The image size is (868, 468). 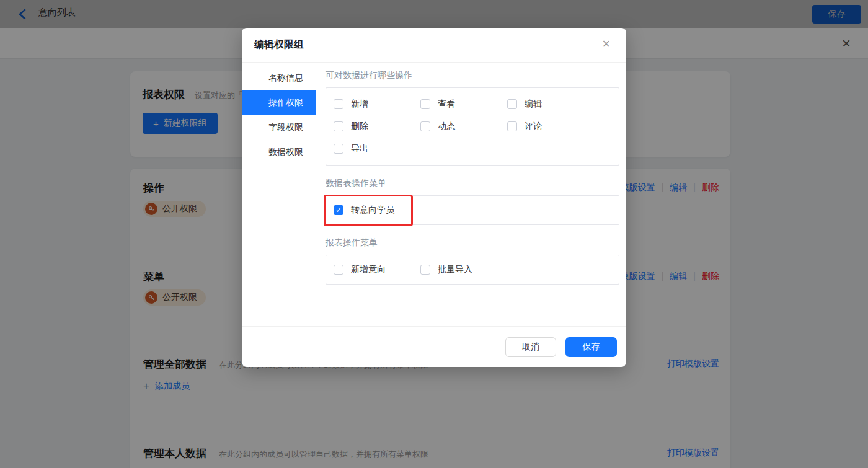 I want to click on checkbox-item-transfer-student: ✓ 转意向学员, so click(x=364, y=210).